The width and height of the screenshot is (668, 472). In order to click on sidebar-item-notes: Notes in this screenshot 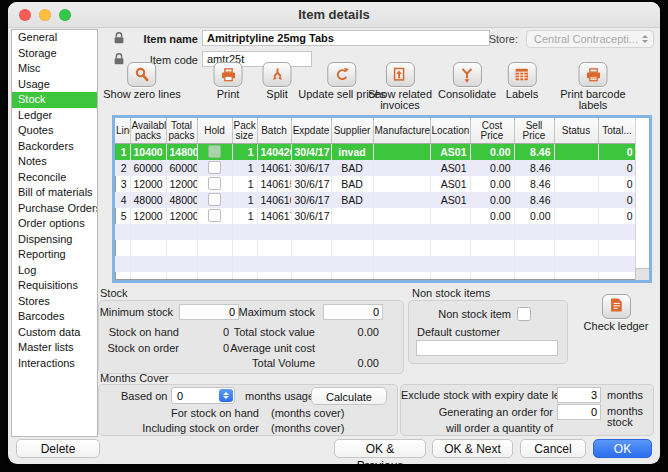, I will do `click(54, 162)`.